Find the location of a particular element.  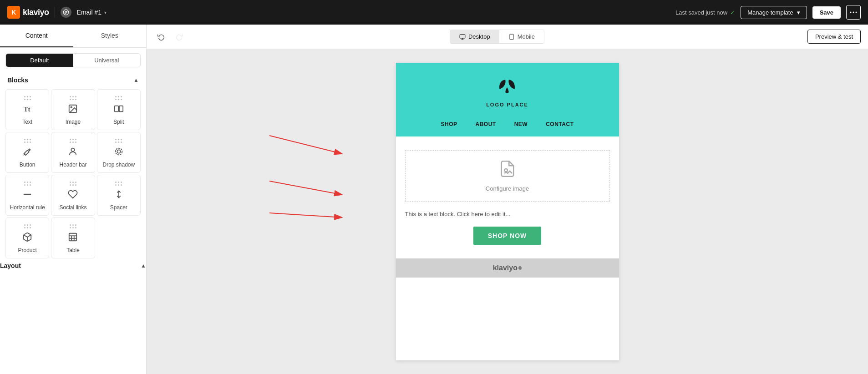

block-spacer-label: Spacer is located at coordinates (119, 207).